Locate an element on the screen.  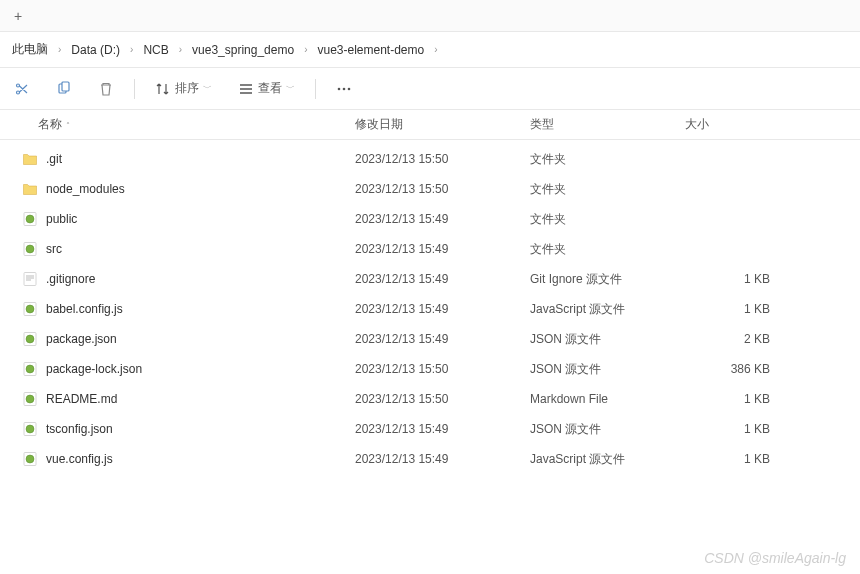
column-header-name: 名称 ˄ is located at coordinates (178, 124).